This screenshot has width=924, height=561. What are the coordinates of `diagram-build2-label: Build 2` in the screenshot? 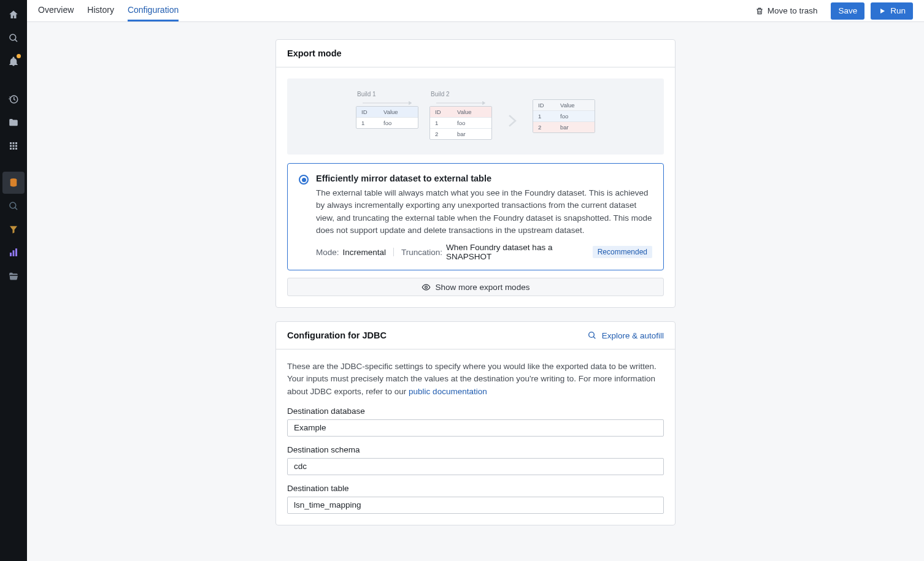 It's located at (439, 94).